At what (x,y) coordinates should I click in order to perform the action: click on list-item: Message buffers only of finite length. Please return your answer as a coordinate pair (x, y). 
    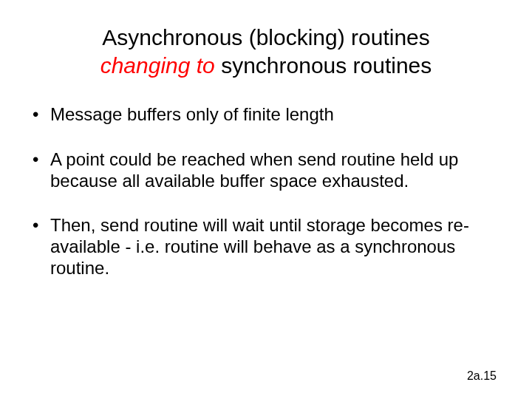
    Looking at the image, I should click on (266, 115).